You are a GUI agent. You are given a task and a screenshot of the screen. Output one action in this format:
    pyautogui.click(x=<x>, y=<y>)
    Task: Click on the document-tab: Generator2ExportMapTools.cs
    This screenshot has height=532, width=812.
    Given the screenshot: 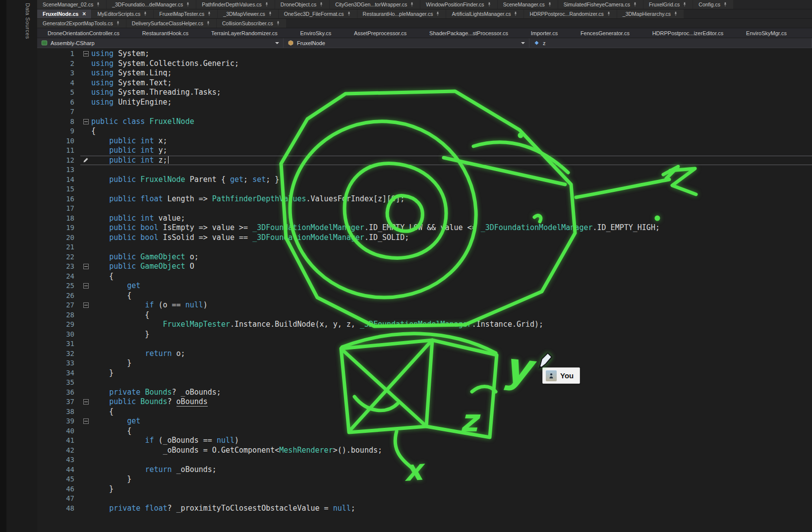 What is the action you would take?
    pyautogui.click(x=81, y=23)
    